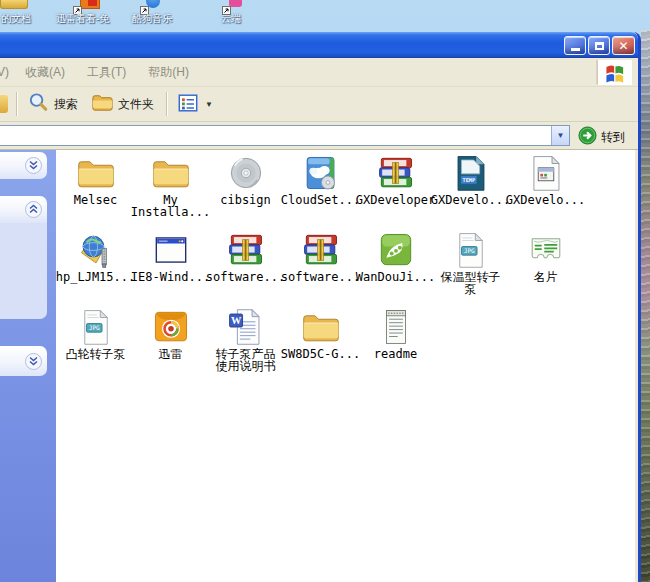 Image resolution: width=650 pixels, height=582 pixels. What do you see at coordinates (470, 190) in the screenshot?
I see `file-item: TEMPGXDevelo...` at bounding box center [470, 190].